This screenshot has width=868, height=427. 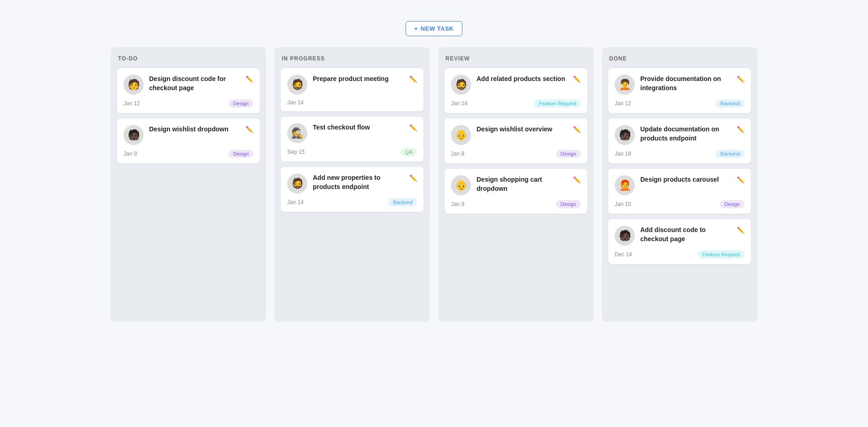 What do you see at coordinates (352, 140) in the screenshot?
I see `cards-list-inprogress: 🧔Prepare product meeting✏️Jan 14🕵️Test c…` at bounding box center [352, 140].